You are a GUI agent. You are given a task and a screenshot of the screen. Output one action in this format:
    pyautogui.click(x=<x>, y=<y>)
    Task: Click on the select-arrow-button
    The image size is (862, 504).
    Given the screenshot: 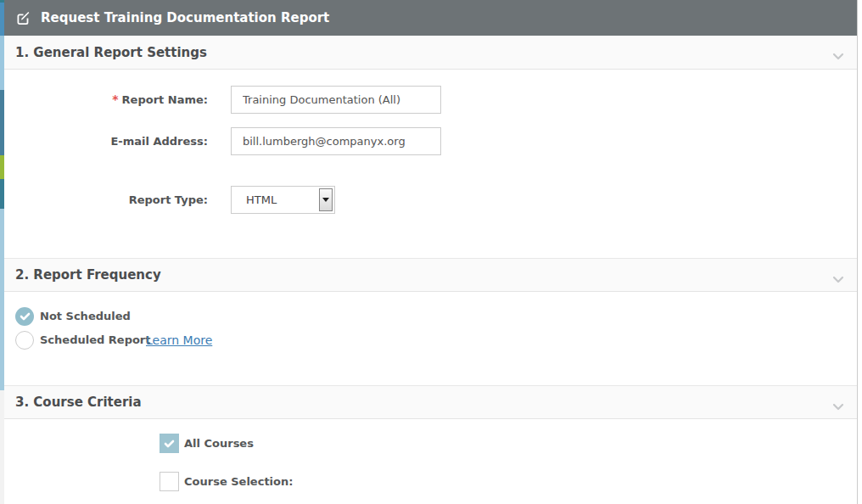 What is the action you would take?
    pyautogui.click(x=326, y=200)
    